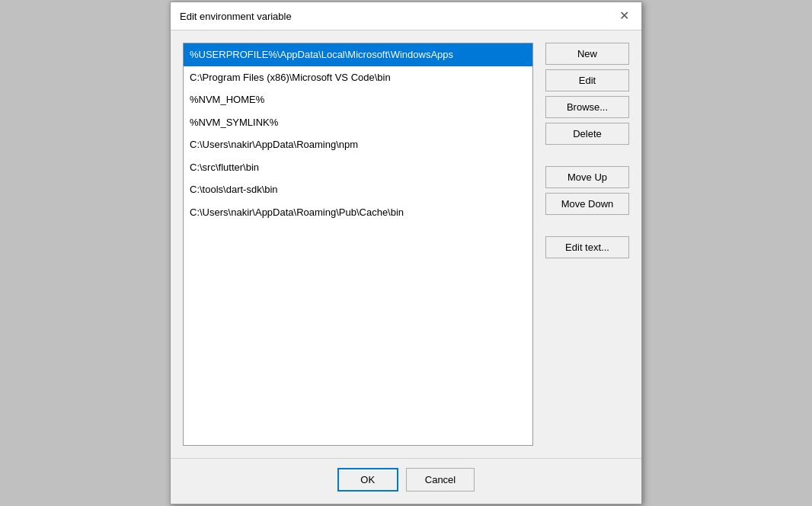 The image size is (812, 506). What do you see at coordinates (368, 480) in the screenshot?
I see `ok-button: OK` at bounding box center [368, 480].